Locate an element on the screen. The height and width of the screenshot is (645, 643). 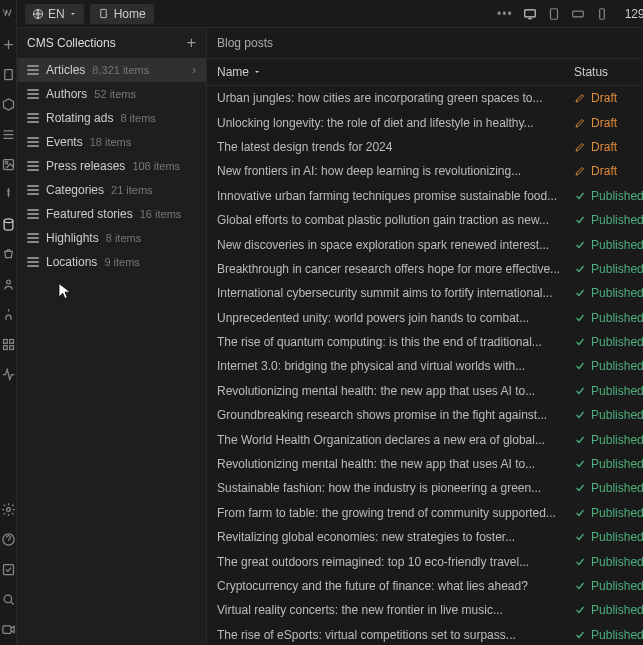
video-icon is located at coordinates (8, 629).